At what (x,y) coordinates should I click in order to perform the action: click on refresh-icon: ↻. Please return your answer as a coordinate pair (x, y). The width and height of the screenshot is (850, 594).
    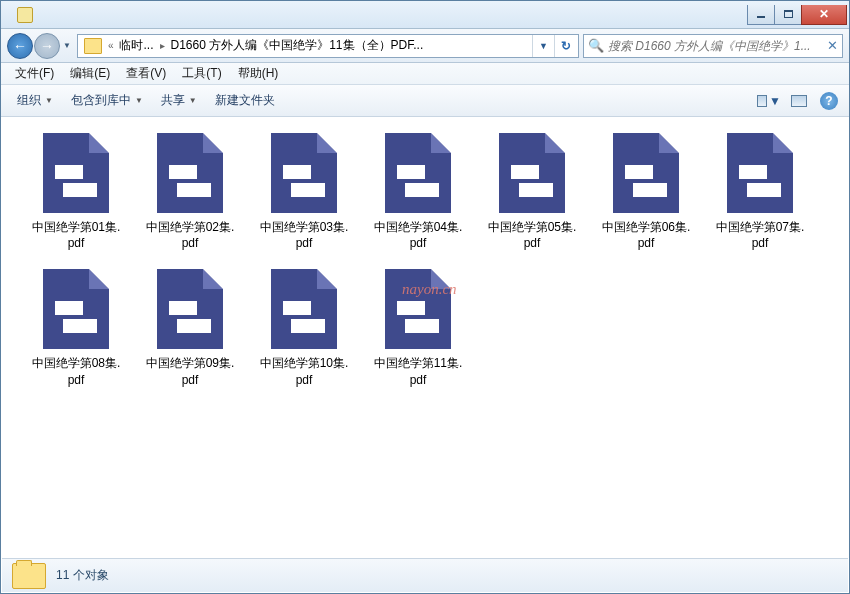
    Looking at the image, I should click on (566, 46).